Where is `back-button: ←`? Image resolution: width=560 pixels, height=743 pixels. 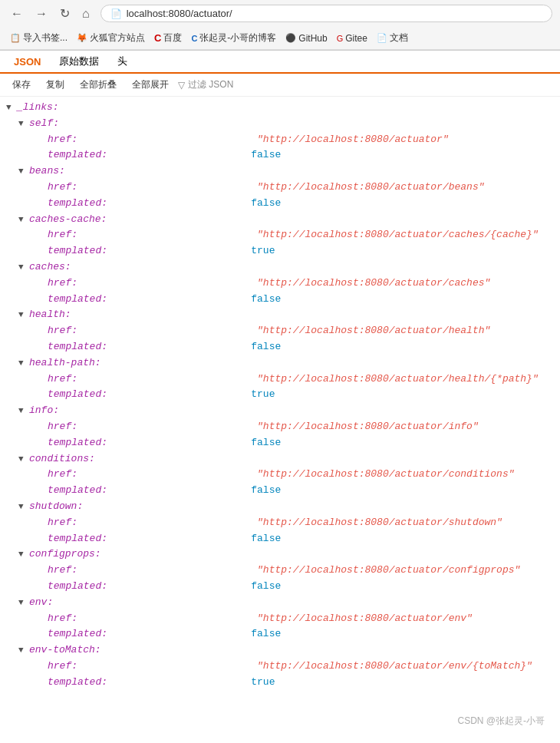
back-button: ← is located at coordinates (17, 14).